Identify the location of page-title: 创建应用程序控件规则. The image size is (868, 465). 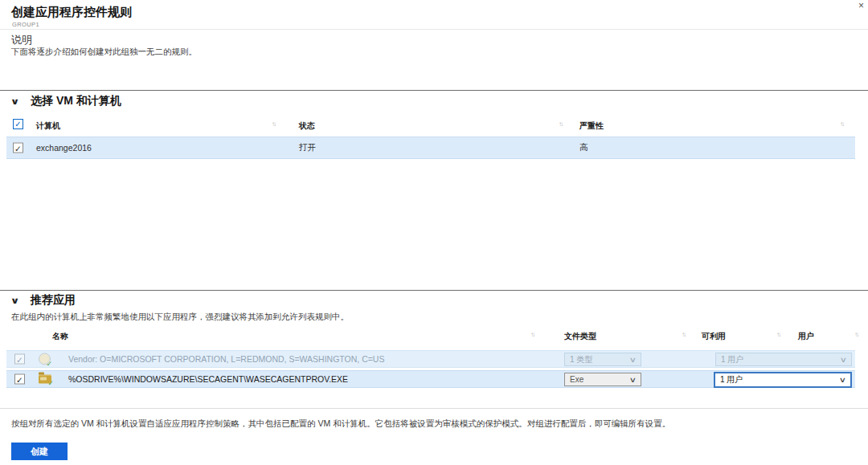
(72, 13).